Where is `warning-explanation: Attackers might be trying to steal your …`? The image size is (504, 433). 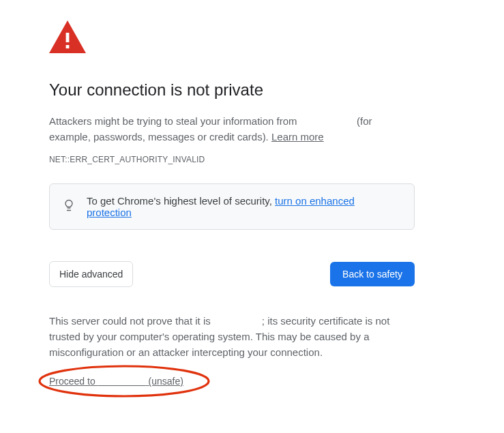
warning-explanation: Attackers might be trying to steal your … is located at coordinates (232, 130).